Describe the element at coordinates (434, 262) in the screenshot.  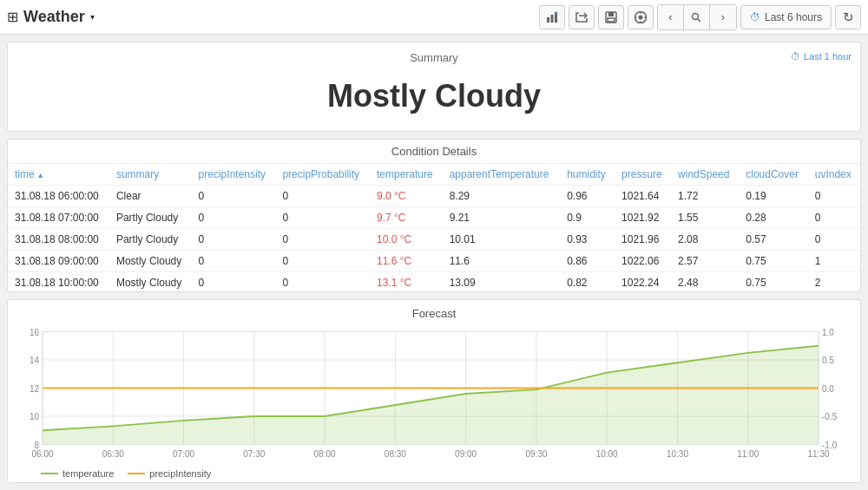
I see `table-row: 31.08.18 09:00:00Mostly Cloudy0011.6 °C1…` at that location.